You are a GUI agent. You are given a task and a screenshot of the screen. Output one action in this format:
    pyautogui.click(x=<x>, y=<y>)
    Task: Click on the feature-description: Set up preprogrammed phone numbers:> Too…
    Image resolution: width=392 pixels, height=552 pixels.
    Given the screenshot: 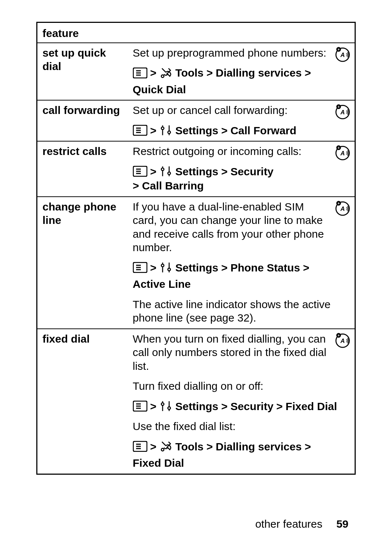 What is the action you would take?
    pyautogui.click(x=242, y=72)
    